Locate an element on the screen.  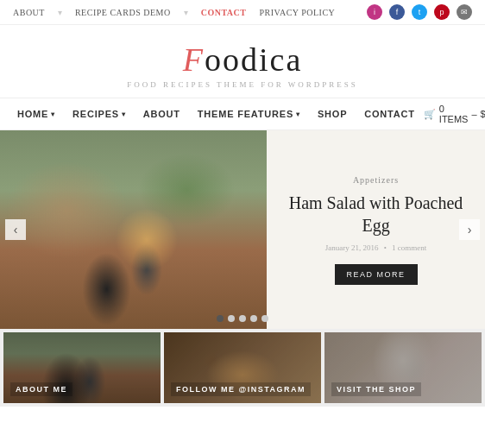
twitter-icon: t is located at coordinates (419, 12).